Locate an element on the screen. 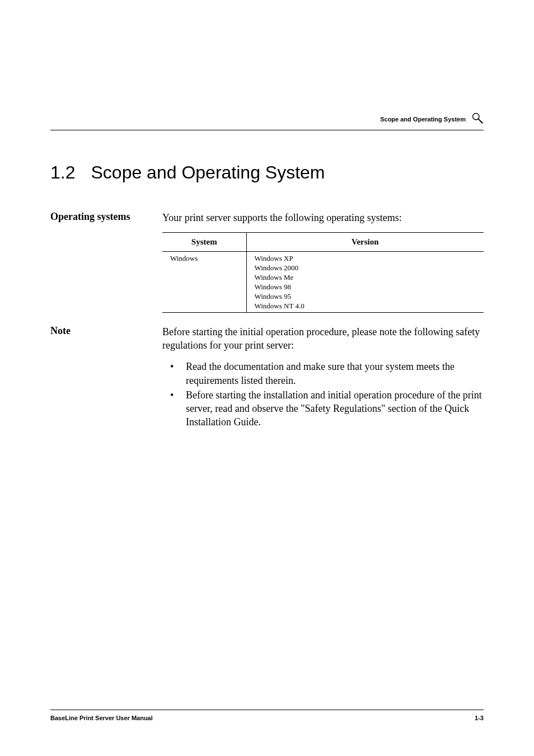 Image resolution: width=534 pixels, height=756 pixels. note-paragraph: Before starting the initial operation pr… is located at coordinates (323, 339).